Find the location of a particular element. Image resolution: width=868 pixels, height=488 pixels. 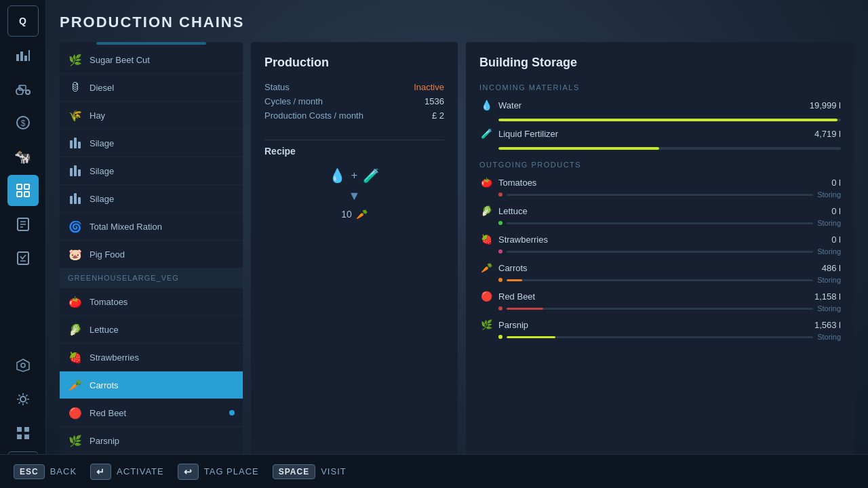

sidebar-icon-grid is located at coordinates (23, 433).